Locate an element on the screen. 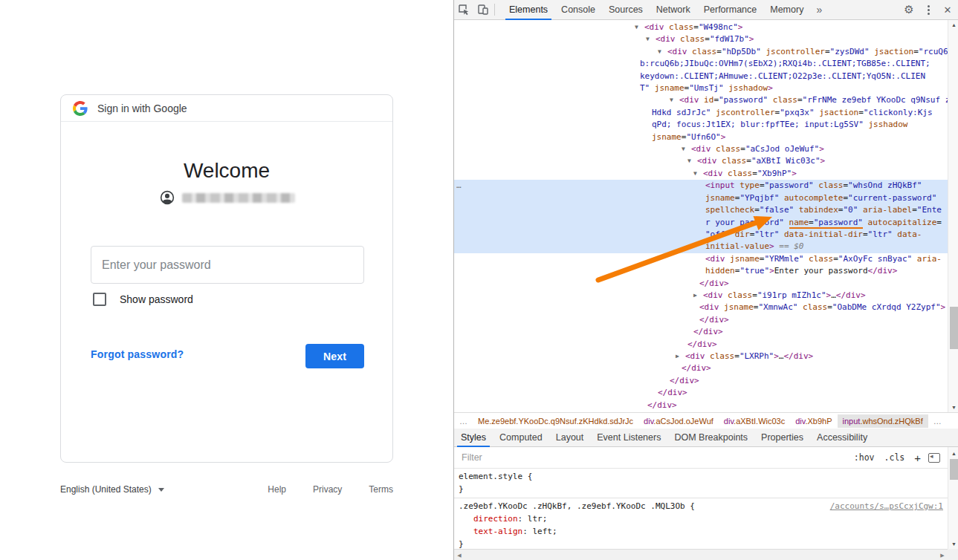  close-devtools-icon: ✕ is located at coordinates (948, 10).